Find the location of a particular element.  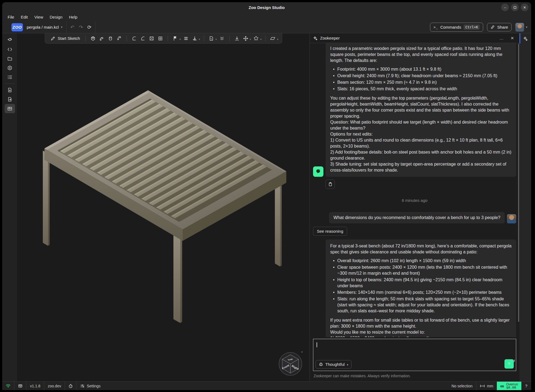

move-icon is located at coordinates (246, 38).